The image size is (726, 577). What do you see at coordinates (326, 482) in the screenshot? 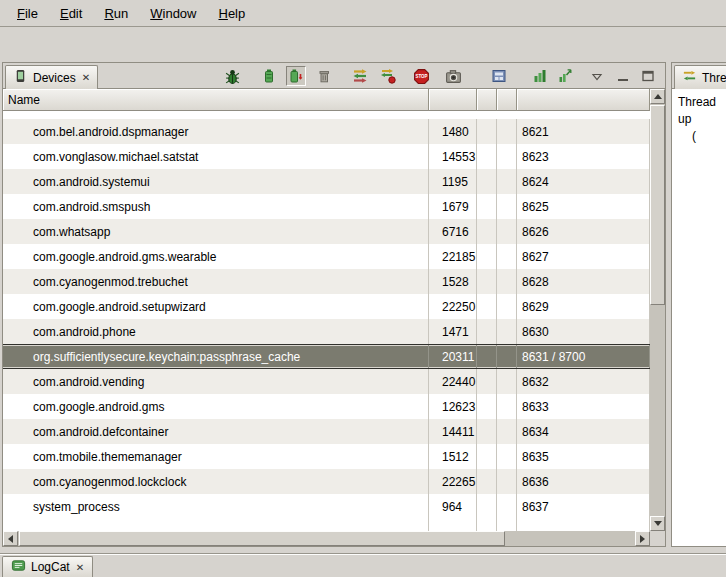
I see `table-row: com.cyanogenmod.lockclock222658636` at bounding box center [326, 482].